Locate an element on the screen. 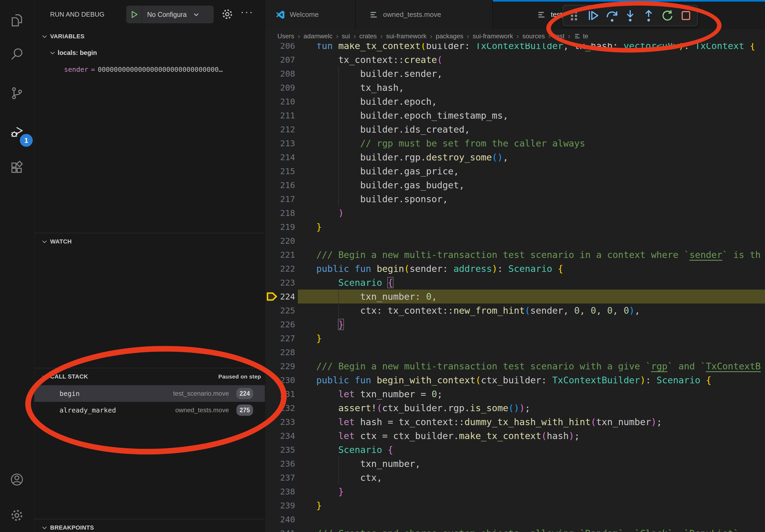 This screenshot has width=765, height=532. debug-configuration-select: No Configura is located at coordinates (170, 15).